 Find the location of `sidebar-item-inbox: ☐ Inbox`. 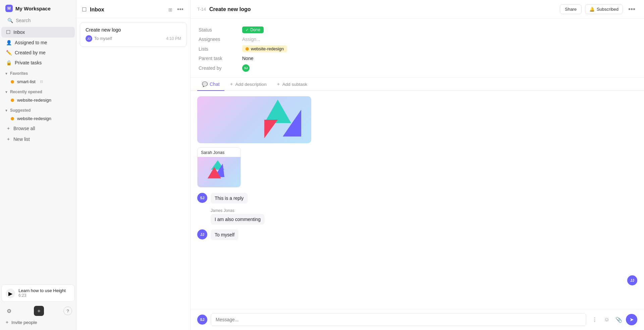

sidebar-item-inbox: ☐ Inbox is located at coordinates (38, 32).